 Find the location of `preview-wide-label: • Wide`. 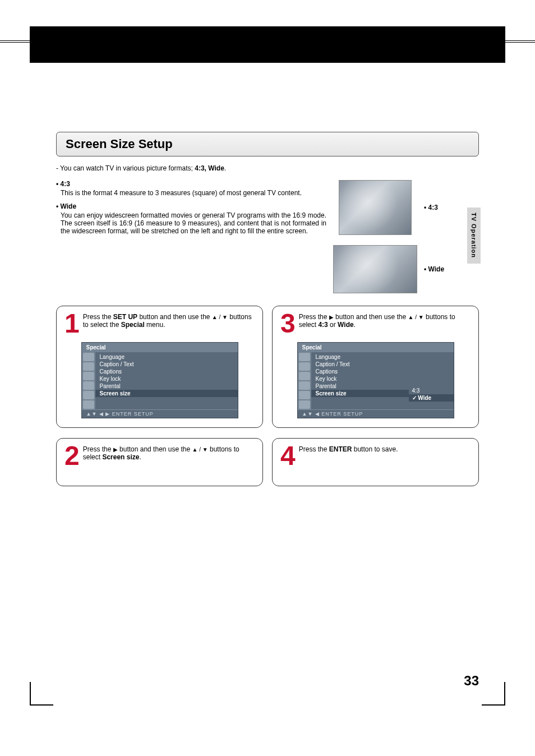

preview-wide-label: • Wide is located at coordinates (434, 269).